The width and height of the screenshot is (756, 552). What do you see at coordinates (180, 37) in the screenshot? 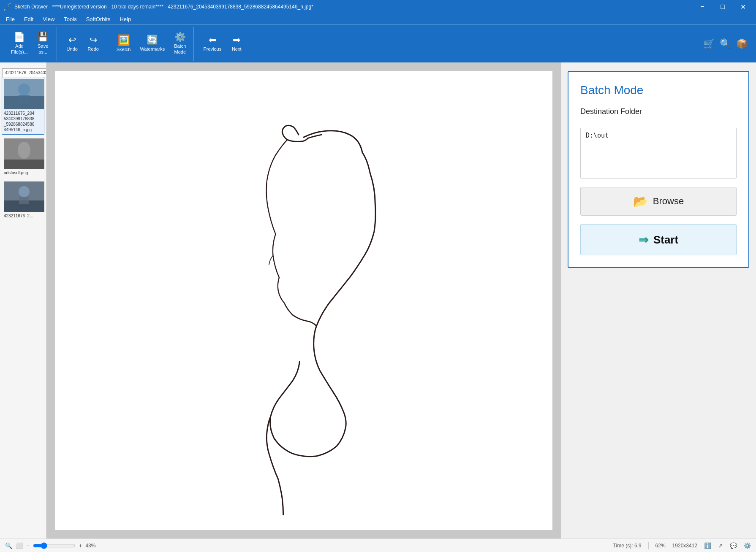
I see `batch-mode-icon: ⚙️` at bounding box center [180, 37].